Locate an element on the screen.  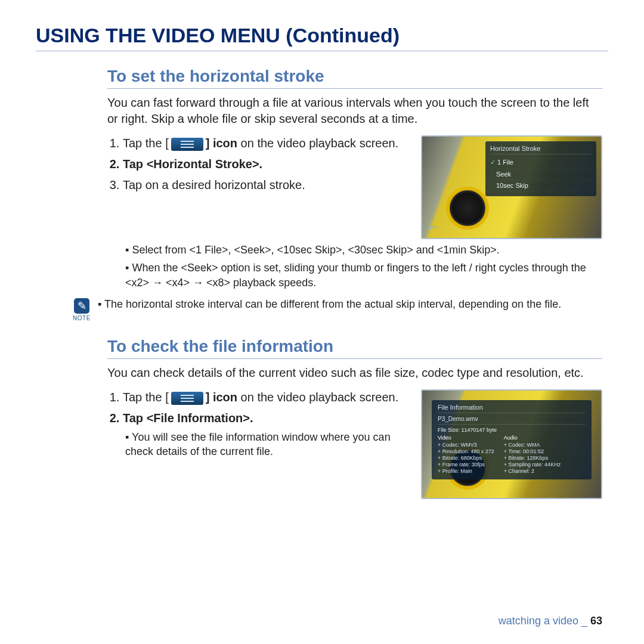
section2-steps: Tap the [] icon on the video playback sc… is located at coordinates (258, 425).